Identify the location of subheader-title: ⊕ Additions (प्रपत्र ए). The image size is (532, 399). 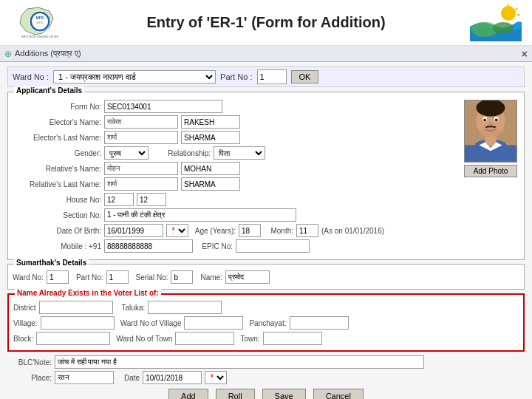
(43, 54).